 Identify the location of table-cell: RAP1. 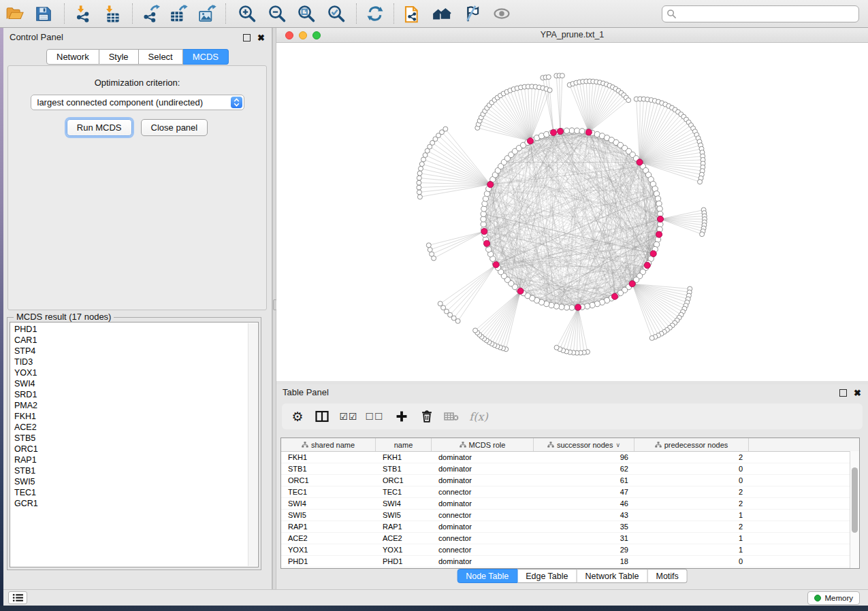
(404, 527).